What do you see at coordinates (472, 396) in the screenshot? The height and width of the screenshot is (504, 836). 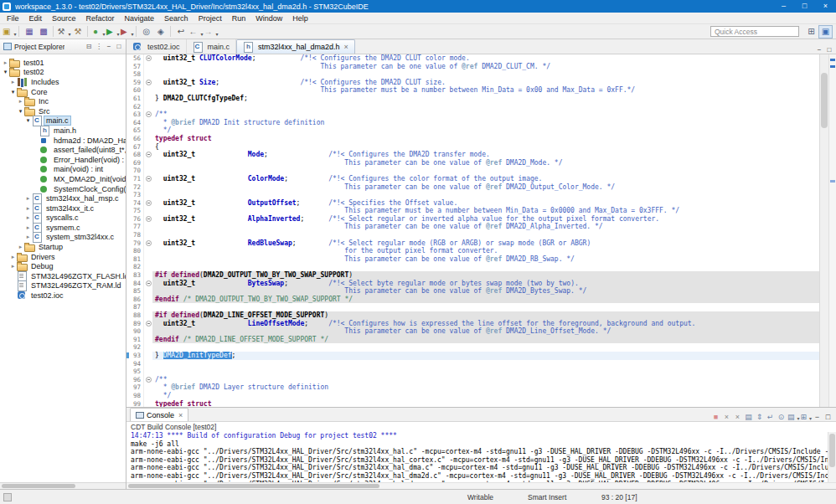 I see `code-line: 98 */` at bounding box center [472, 396].